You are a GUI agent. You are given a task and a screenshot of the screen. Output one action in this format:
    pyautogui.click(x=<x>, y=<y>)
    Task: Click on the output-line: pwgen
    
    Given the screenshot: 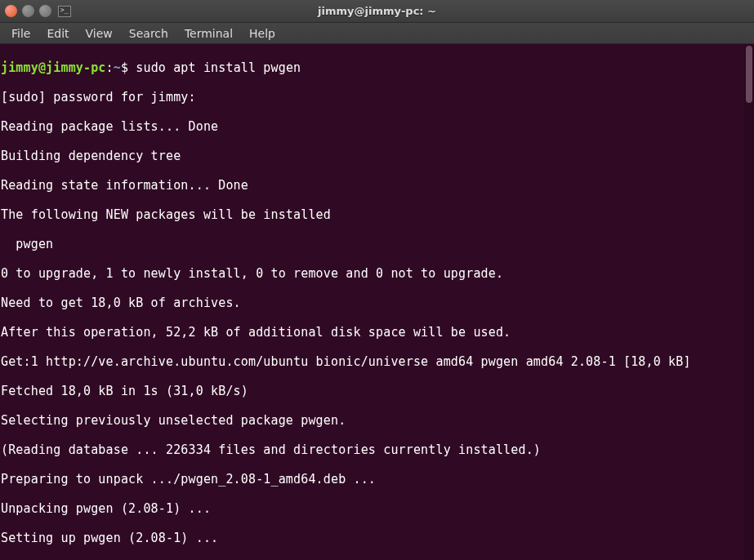 What is the action you would take?
    pyautogui.click(x=377, y=244)
    